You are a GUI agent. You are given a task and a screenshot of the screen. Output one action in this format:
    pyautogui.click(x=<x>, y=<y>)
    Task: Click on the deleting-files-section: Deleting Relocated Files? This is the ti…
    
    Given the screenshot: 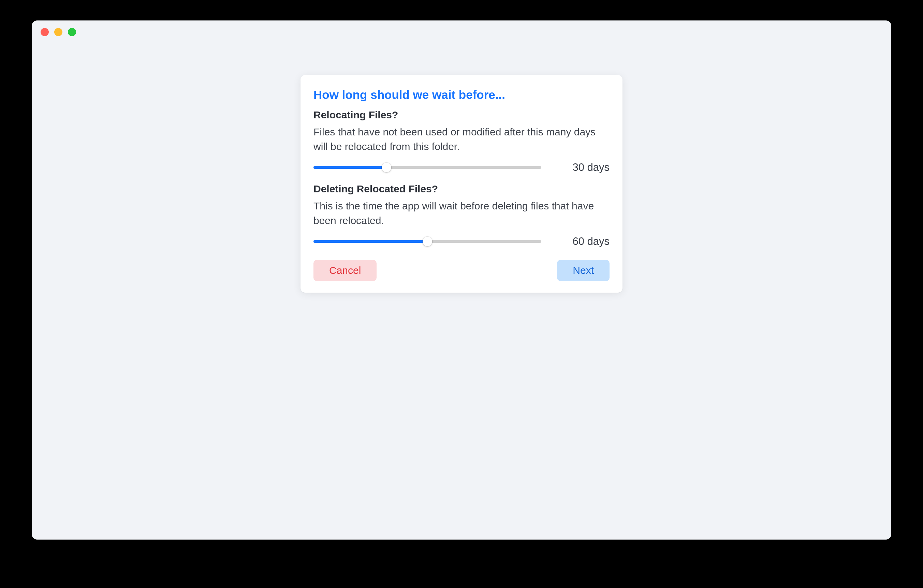 What is the action you would take?
    pyautogui.click(x=462, y=215)
    